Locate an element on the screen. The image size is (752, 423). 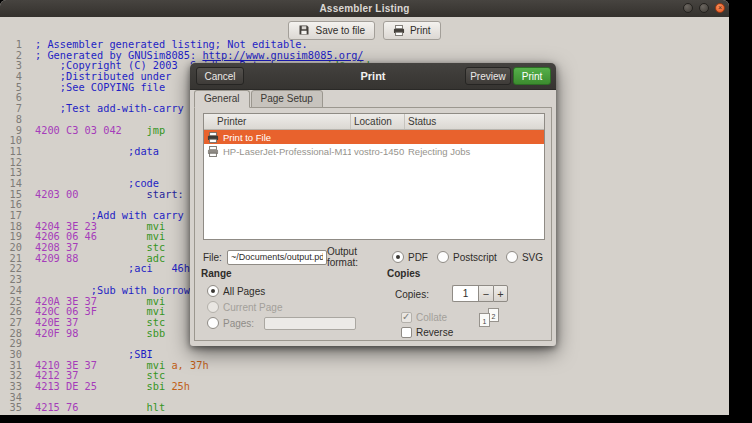
toolbar: Save to file Print is located at coordinates (364, 29).